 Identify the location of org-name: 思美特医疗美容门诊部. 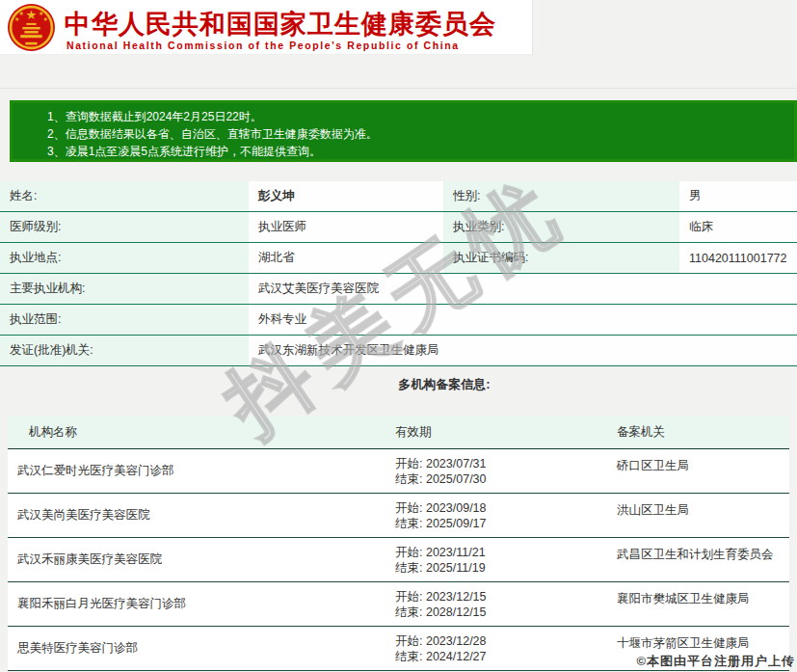
(197, 648).